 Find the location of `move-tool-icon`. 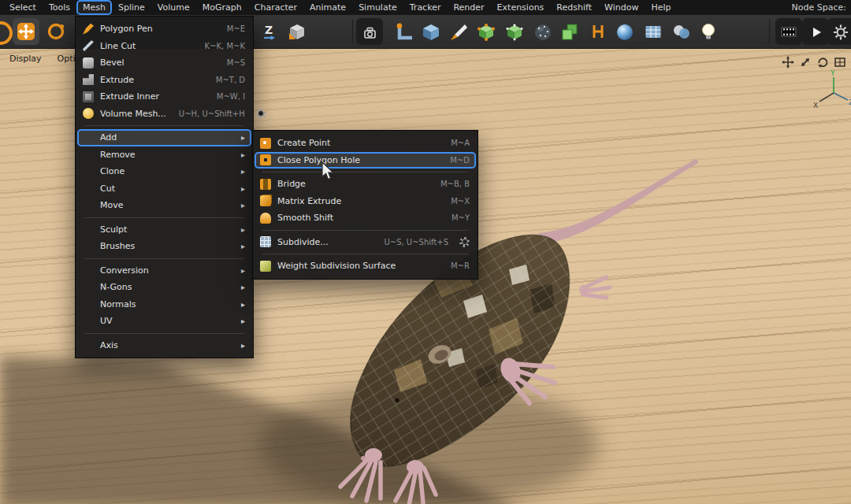

move-tool-icon is located at coordinates (26, 32).